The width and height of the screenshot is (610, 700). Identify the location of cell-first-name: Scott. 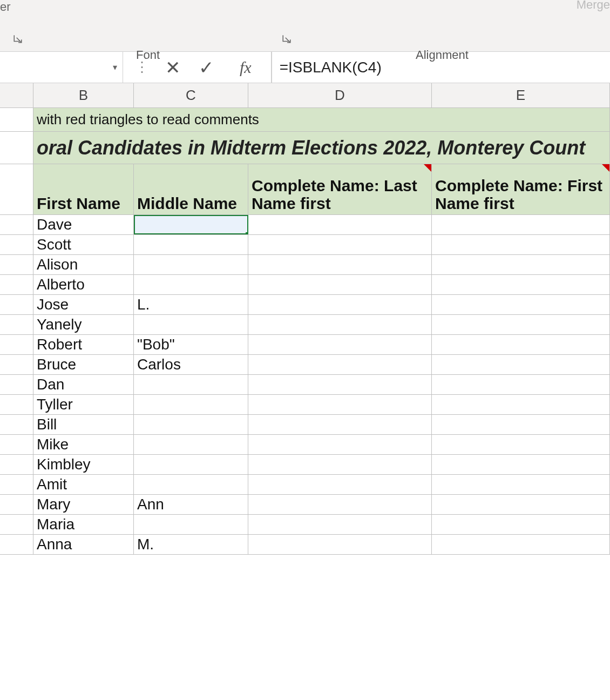
(84, 245).